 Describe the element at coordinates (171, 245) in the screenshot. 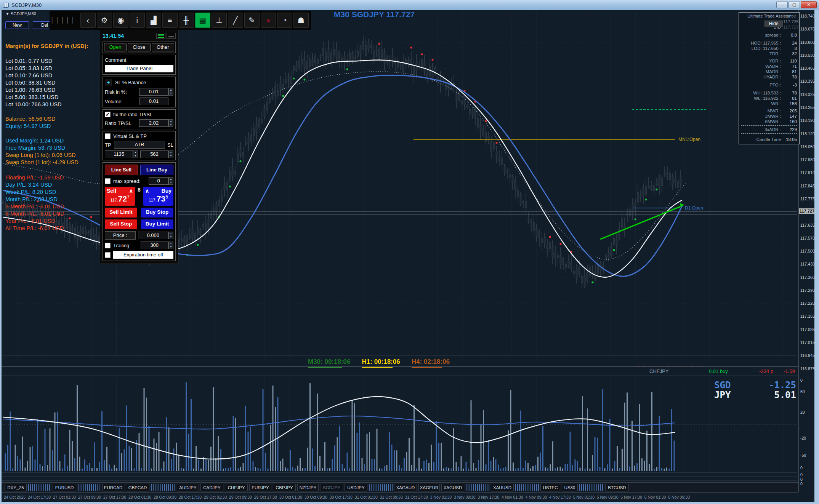

I see `trailing-stepper: ▲▼` at that location.